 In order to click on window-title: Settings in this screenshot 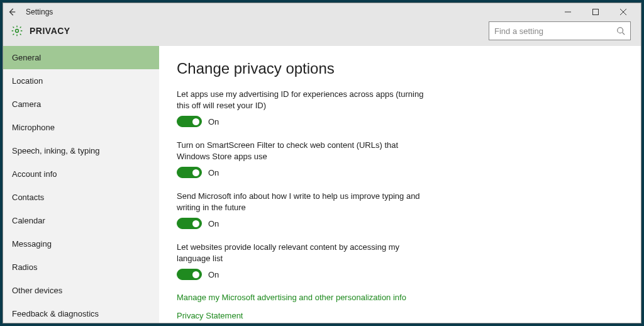, I will do `click(39, 12)`.